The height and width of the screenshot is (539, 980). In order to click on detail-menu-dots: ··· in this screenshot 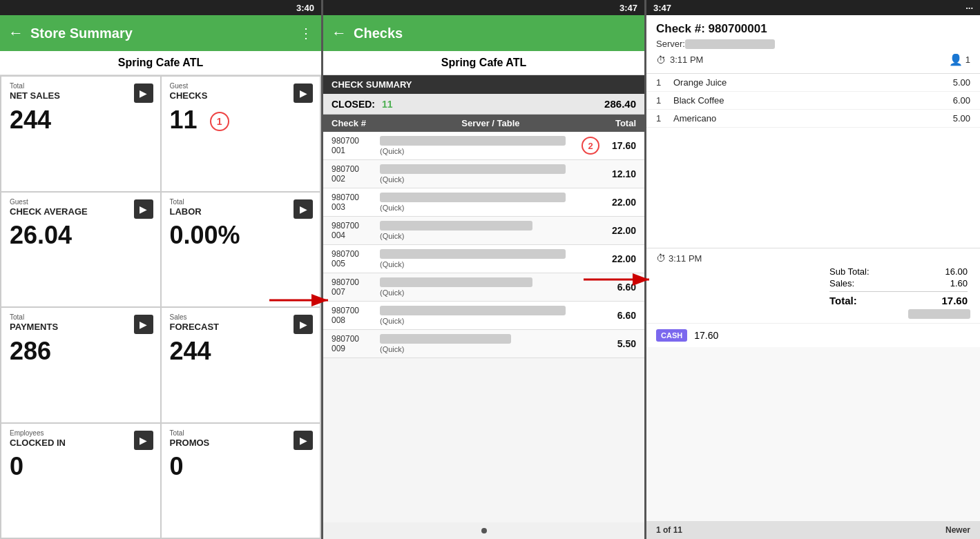, I will do `click(970, 8)`.